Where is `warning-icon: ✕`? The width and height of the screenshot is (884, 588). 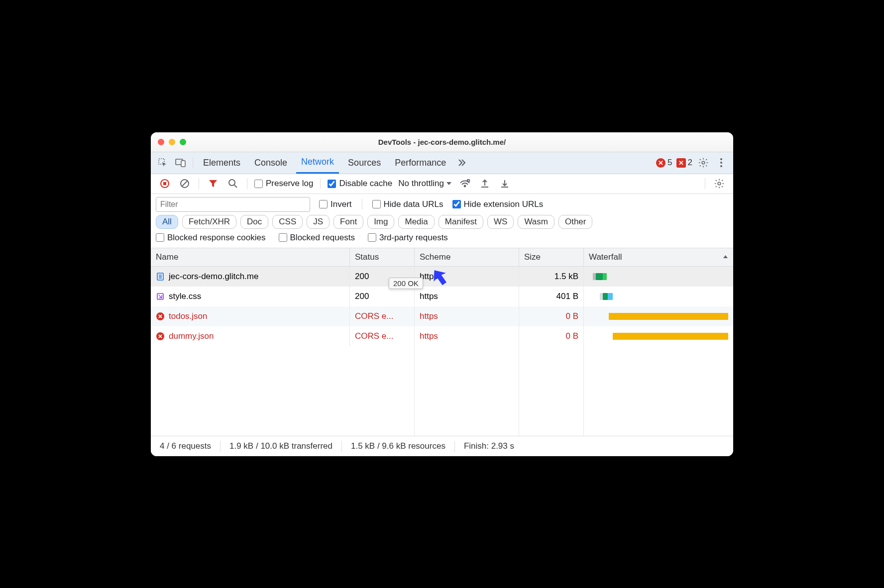 warning-icon: ✕ is located at coordinates (681, 163).